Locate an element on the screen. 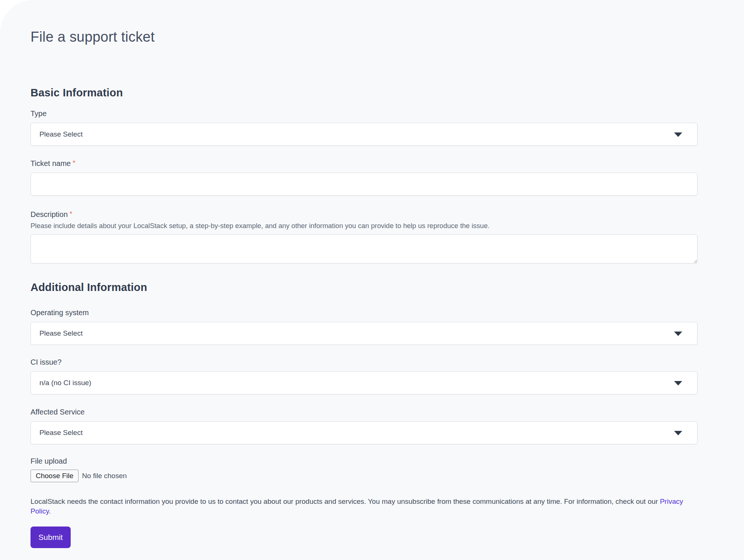 The width and height of the screenshot is (744, 560). type-select-value: Please Select is located at coordinates (61, 134).